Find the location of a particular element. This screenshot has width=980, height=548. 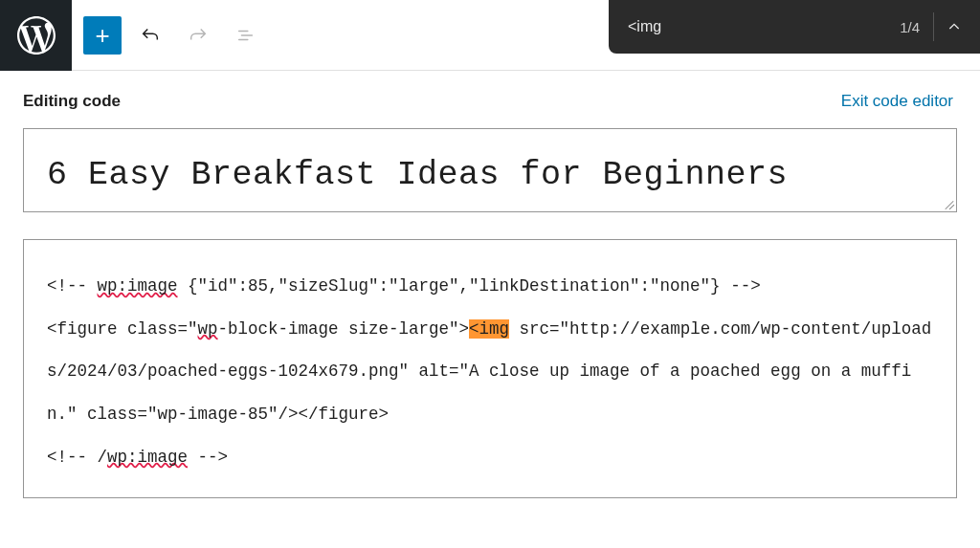

find-divider is located at coordinates (934, 27).